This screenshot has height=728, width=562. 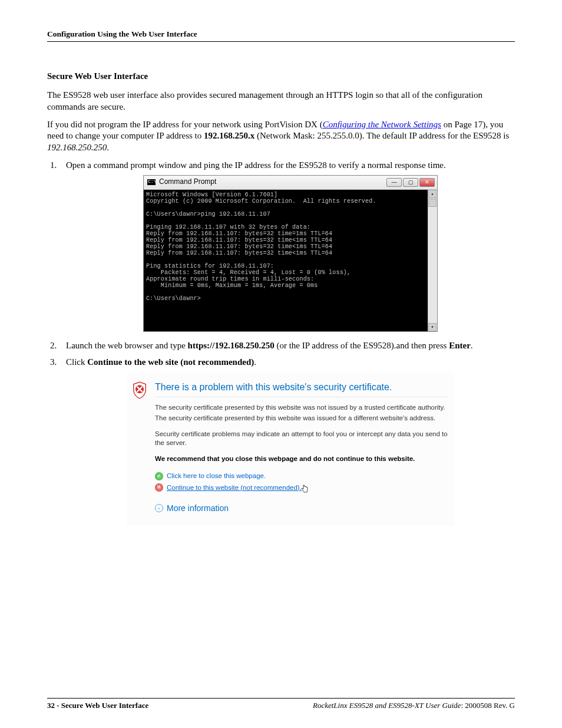 What do you see at coordinates (127, 345) in the screenshot?
I see `step-2a: Launch the web browser and type` at bounding box center [127, 345].